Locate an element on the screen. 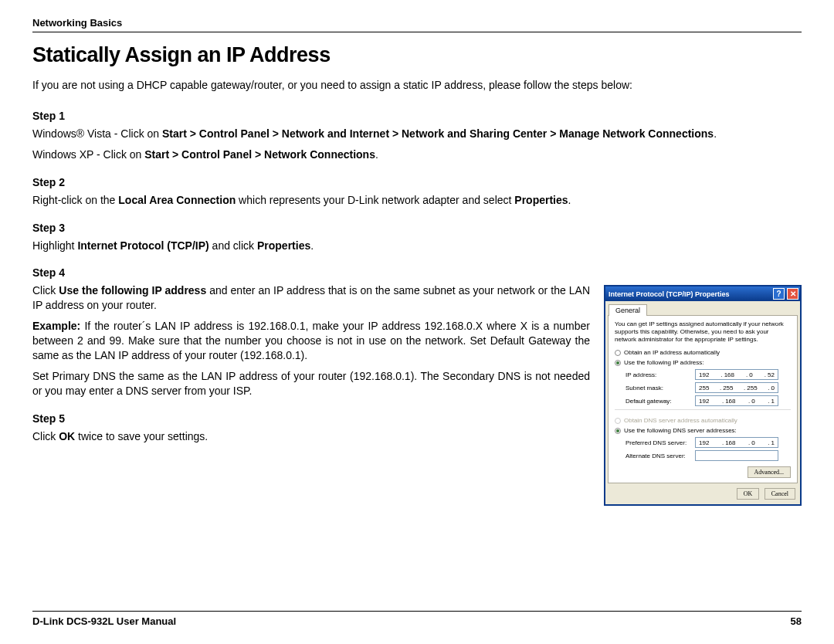 This screenshot has width=834, height=644. tcpip-dialog: Internet Protocol (TCP/IP) Properties ? … is located at coordinates (703, 395).